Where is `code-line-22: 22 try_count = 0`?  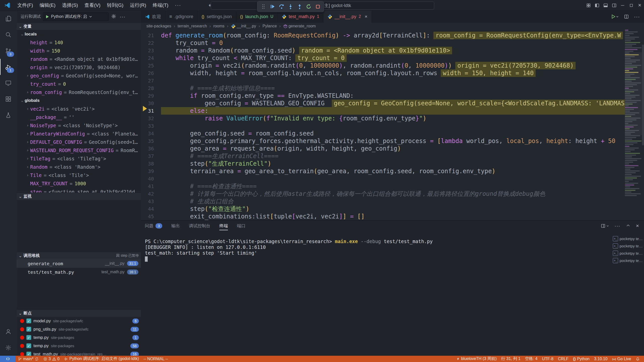
code-line-22: 22 try_count = 0 is located at coordinates (383, 43).